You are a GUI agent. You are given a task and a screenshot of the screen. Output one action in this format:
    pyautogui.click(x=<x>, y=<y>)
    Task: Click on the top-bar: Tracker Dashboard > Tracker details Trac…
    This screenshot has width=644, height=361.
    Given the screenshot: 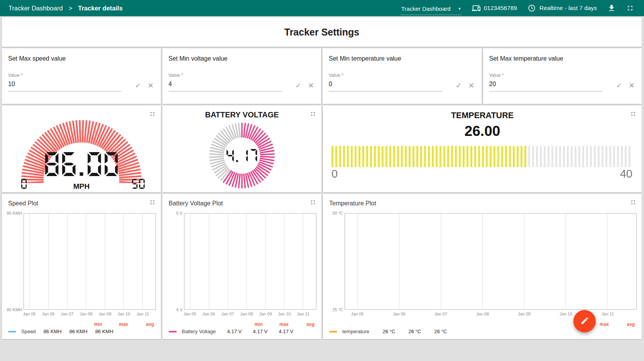 What is the action you would take?
    pyautogui.click(x=322, y=8)
    